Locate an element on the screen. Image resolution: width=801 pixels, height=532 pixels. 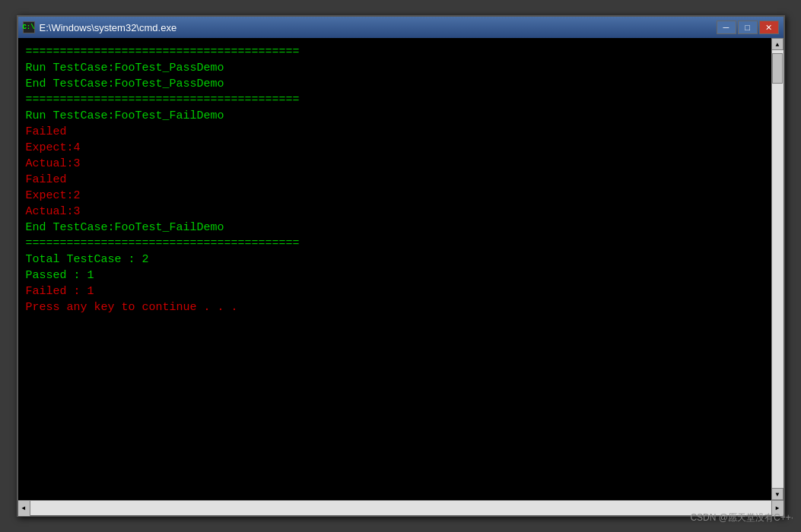
title-bar: C:\ E:\Windows\system32\cmd.exe ─ □ ✕ is located at coordinates (401, 27).